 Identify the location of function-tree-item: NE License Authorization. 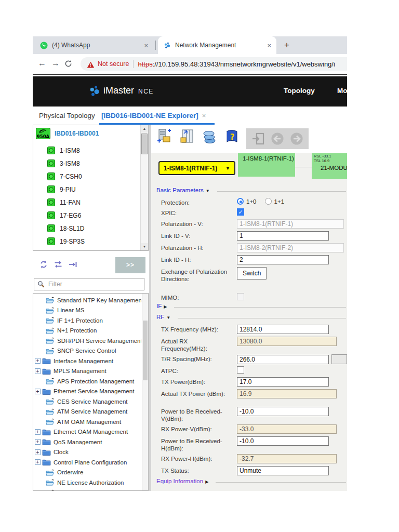
(87, 483).